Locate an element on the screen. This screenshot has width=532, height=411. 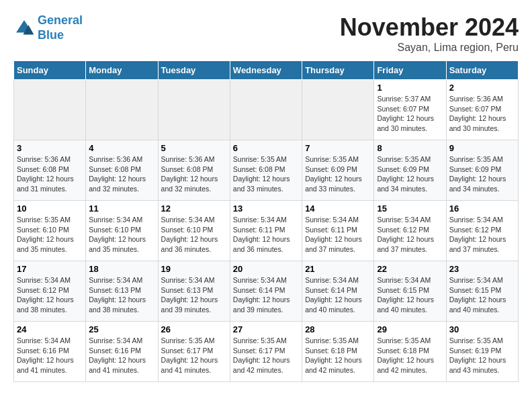
day-number: 9 is located at coordinates (482, 148).